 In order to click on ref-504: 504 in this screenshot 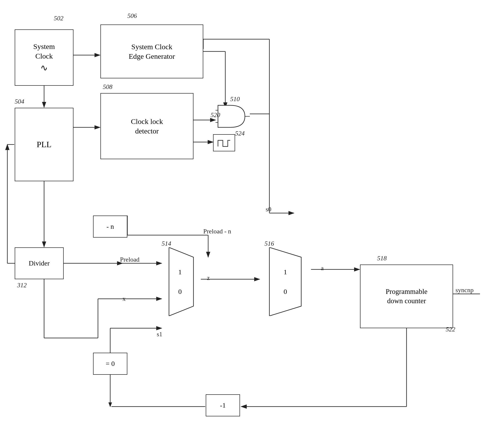, I will do `click(20, 102)`.